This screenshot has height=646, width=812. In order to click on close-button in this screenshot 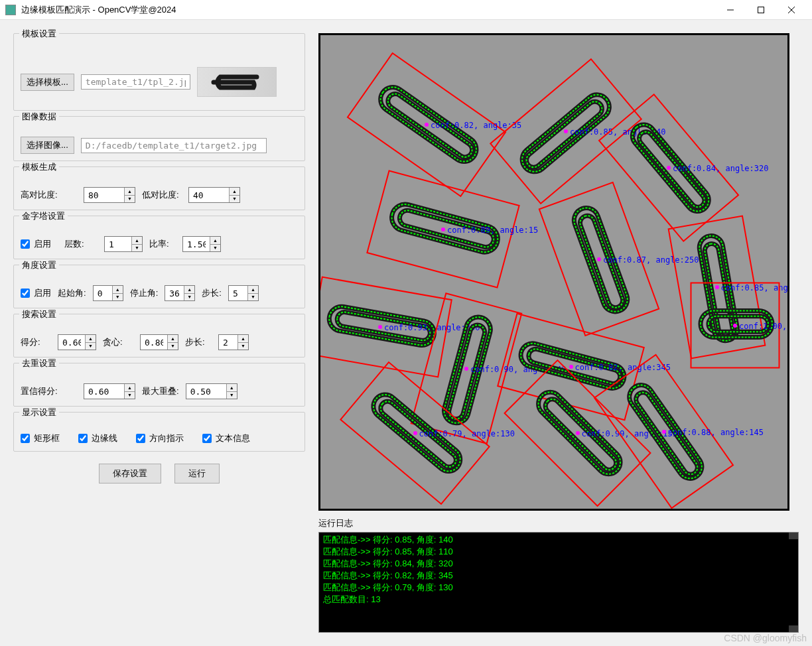, I will do `click(791, 10)`.